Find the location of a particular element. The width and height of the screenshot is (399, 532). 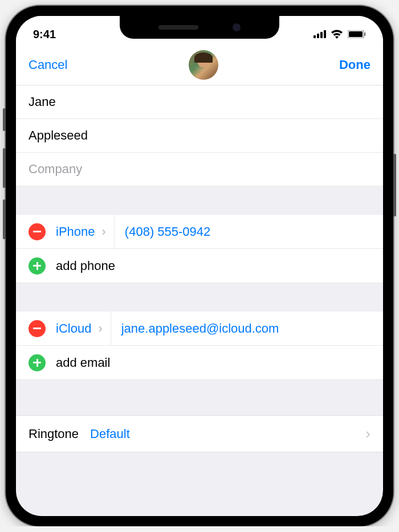

email-address-field: jane.appleseed@icloud.com is located at coordinates (243, 329).